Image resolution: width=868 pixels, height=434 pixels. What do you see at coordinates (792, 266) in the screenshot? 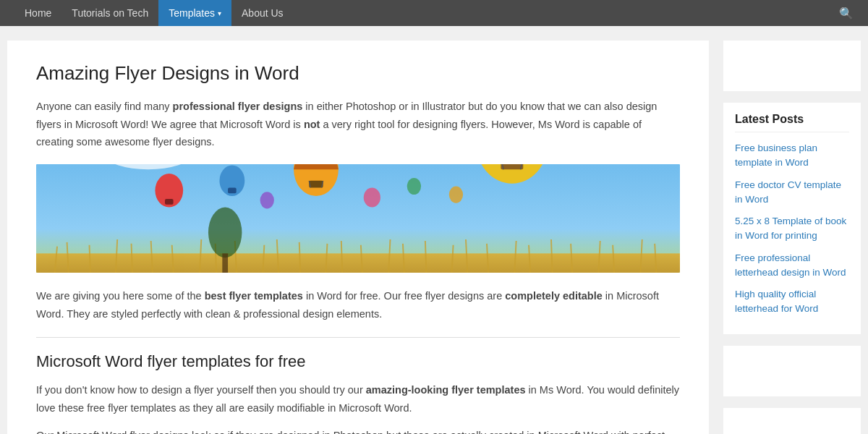
I see `latest-post-4: Free professional letterhead design in W…` at bounding box center [792, 266].